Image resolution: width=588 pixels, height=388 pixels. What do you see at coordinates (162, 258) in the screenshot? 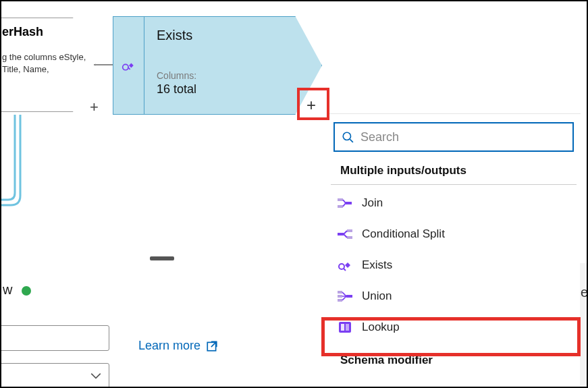
I see `panel-resize-handle` at bounding box center [162, 258].